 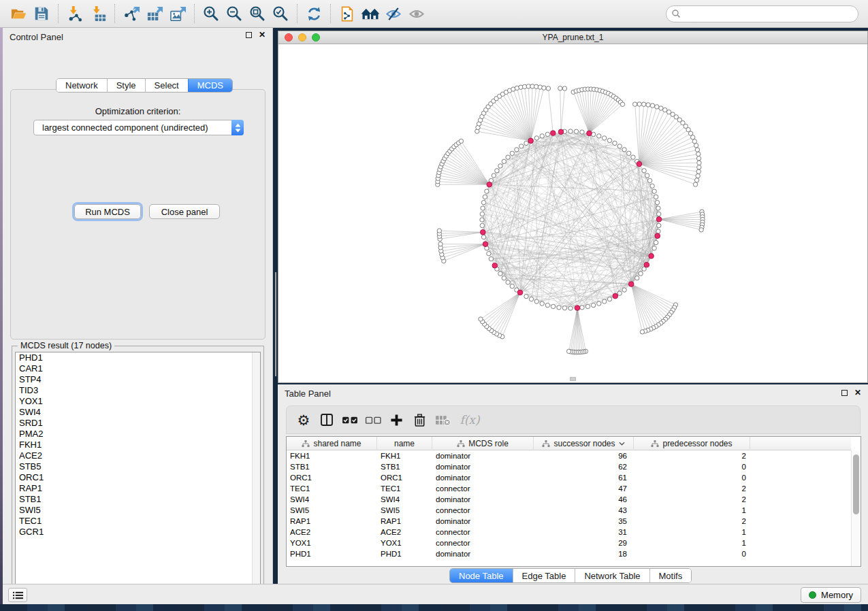 I want to click on import-network-icon, so click(x=75, y=14).